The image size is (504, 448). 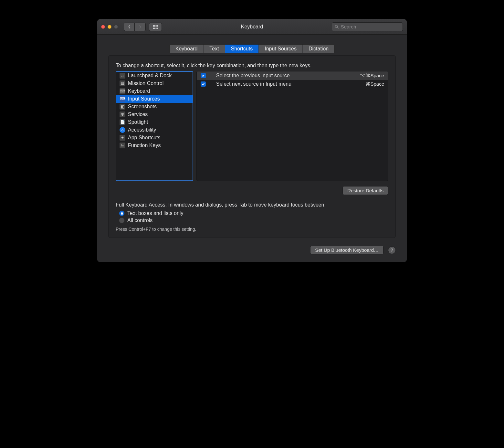 I want to click on sidebar-item-label: Keyboard, so click(x=139, y=91).